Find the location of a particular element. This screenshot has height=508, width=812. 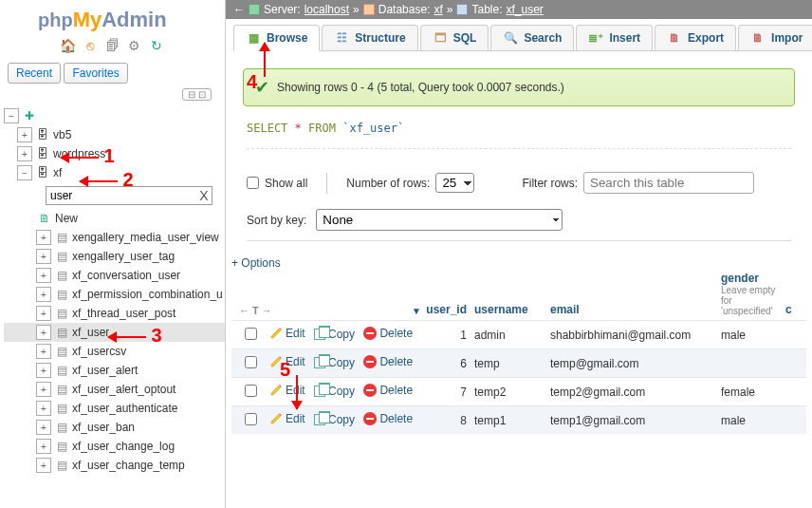

tab-export: 🗎Export is located at coordinates (695, 38).